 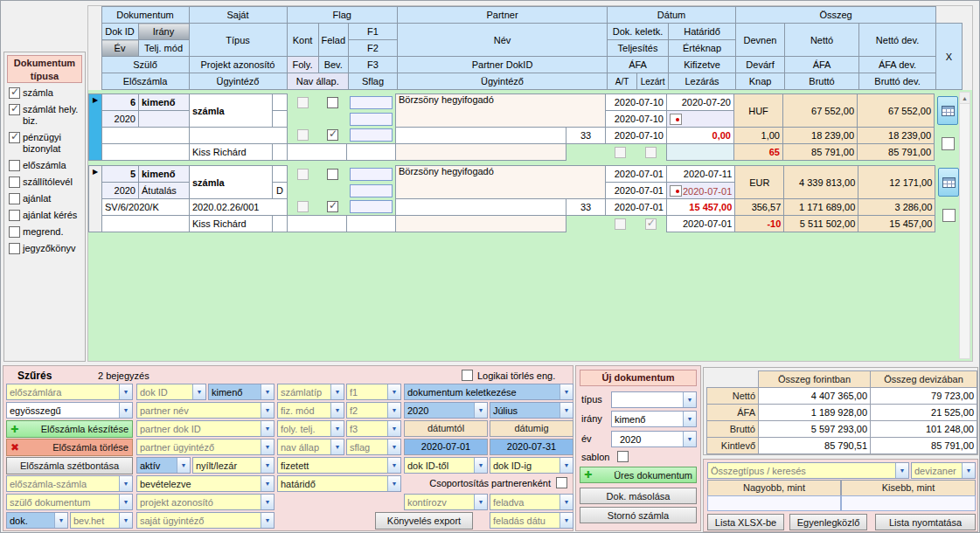 I want to click on col-bev: Bev., so click(x=334, y=65).